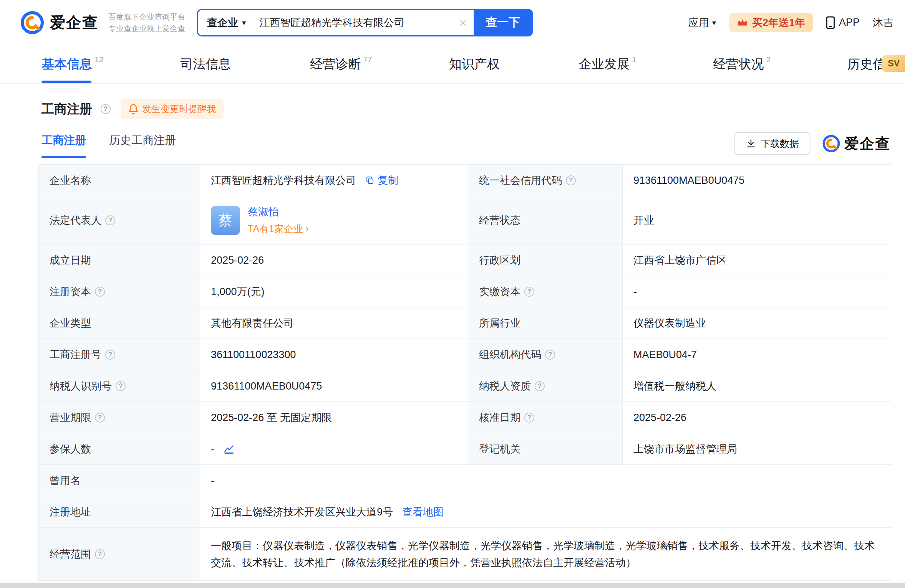 This screenshot has height=588, width=905. What do you see at coordinates (278, 212) in the screenshot?
I see `legal-rep-name-link: 蔡淑怡` at bounding box center [278, 212].